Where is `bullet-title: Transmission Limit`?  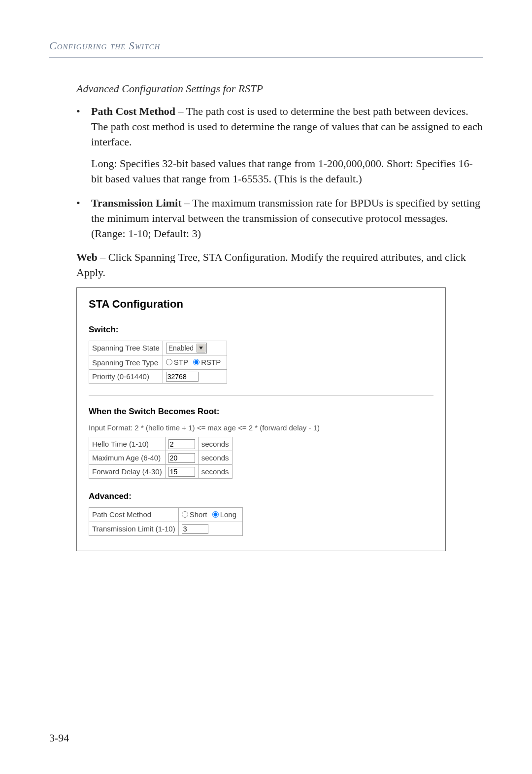 bullet-title: Transmission Limit is located at coordinates (136, 203).